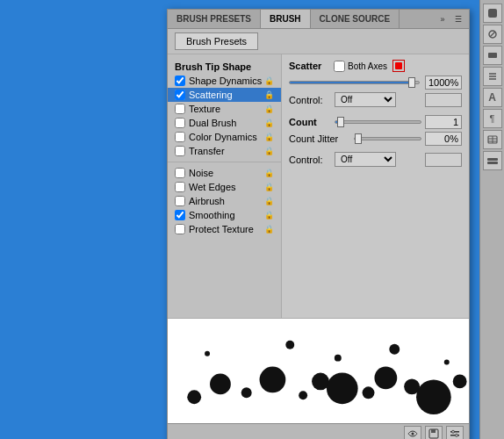 This screenshot has height=439, width=504. Describe the element at coordinates (269, 215) in the screenshot. I see `smoothing-lock-icon: 🔒` at that location.